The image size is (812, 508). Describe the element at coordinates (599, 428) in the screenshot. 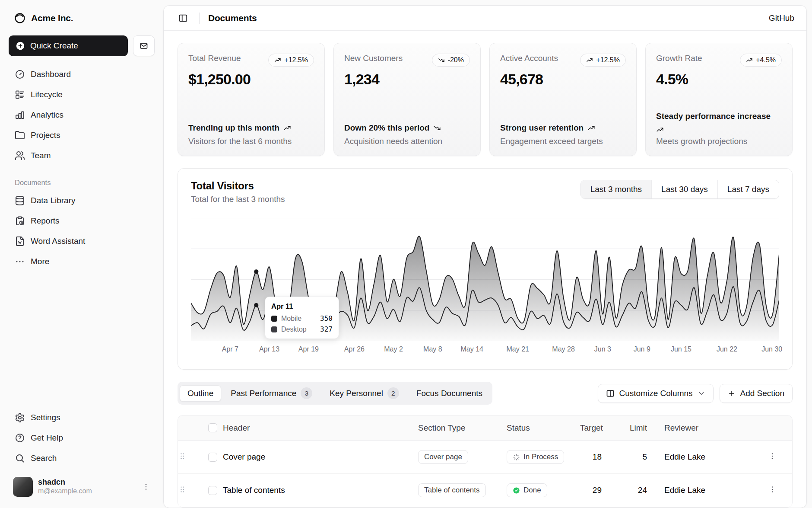

I see `column-header: Target` at that location.